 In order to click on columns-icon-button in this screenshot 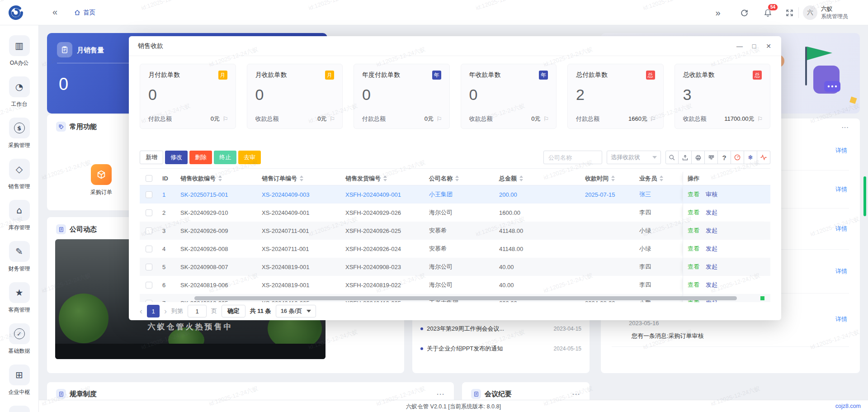, I will do `click(712, 157)`.